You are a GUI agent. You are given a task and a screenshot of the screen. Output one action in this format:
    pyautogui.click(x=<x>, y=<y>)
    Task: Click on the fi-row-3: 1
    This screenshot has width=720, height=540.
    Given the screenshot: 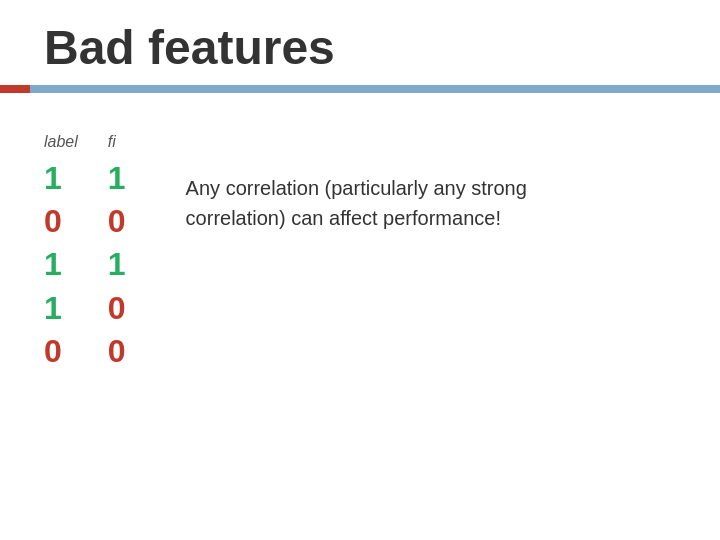 What is the action you would take?
    pyautogui.click(x=117, y=264)
    